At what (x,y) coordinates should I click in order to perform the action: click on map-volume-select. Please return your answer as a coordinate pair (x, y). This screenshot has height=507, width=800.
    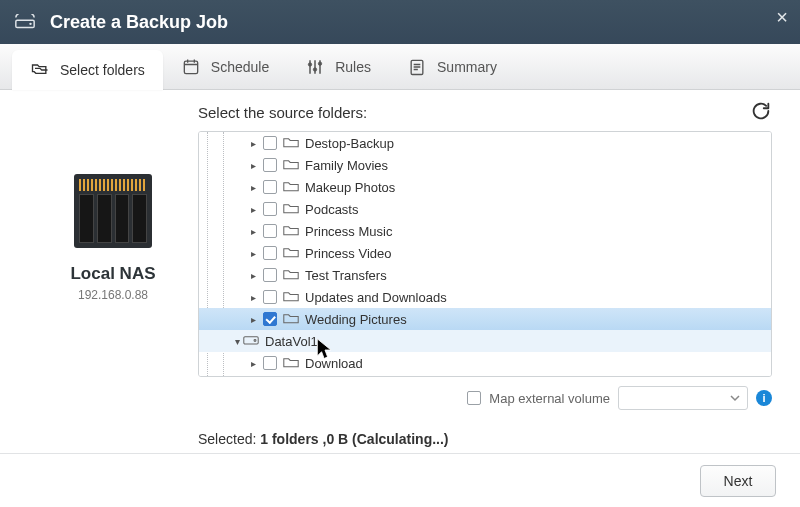
    Looking at the image, I should click on (683, 398).